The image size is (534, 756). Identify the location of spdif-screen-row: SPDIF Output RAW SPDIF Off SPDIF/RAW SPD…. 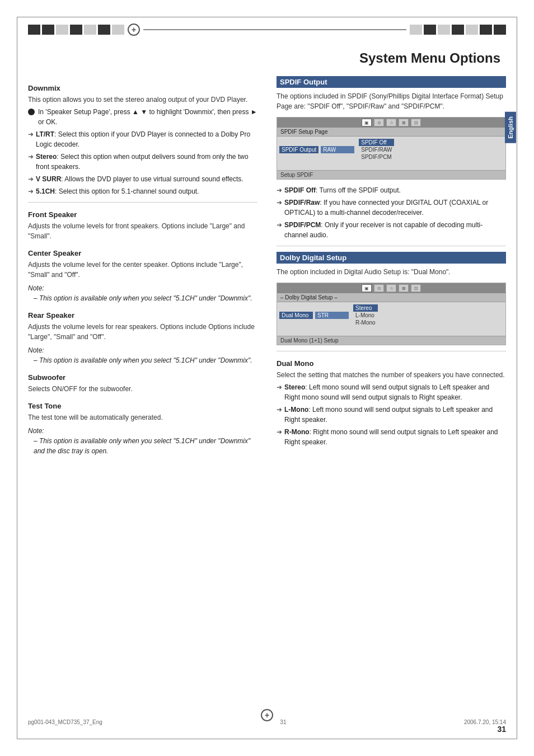
(391, 150).